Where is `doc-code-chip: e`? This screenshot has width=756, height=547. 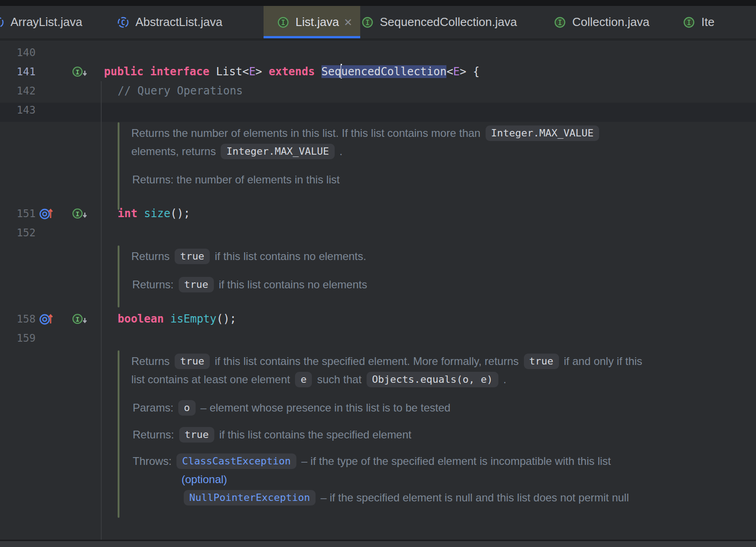
doc-code-chip: e is located at coordinates (304, 380).